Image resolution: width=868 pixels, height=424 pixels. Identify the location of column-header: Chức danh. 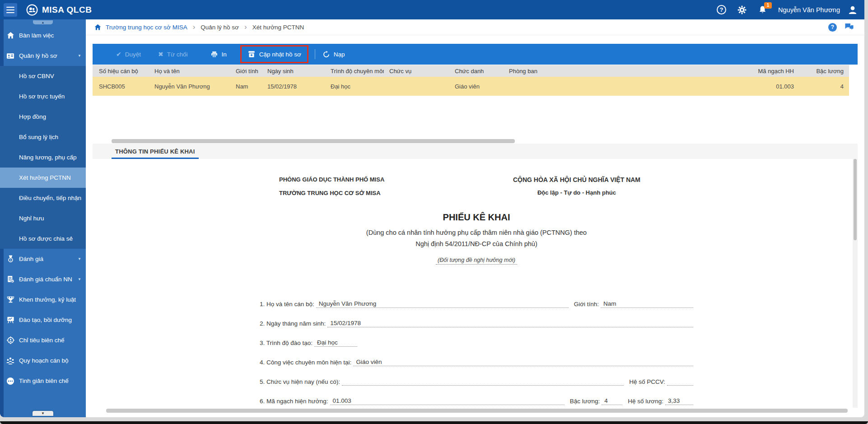
(476, 71).